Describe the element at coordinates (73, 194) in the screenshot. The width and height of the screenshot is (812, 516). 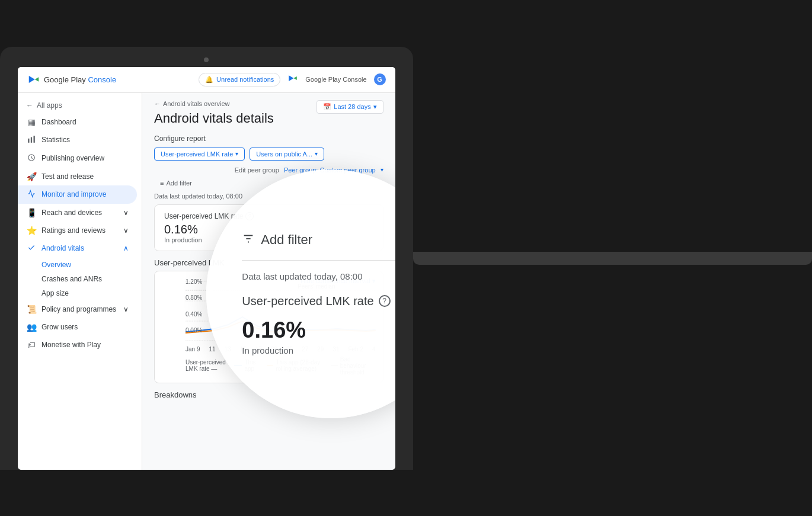
I see `sidebar-item-label: Monitor and improve` at that location.